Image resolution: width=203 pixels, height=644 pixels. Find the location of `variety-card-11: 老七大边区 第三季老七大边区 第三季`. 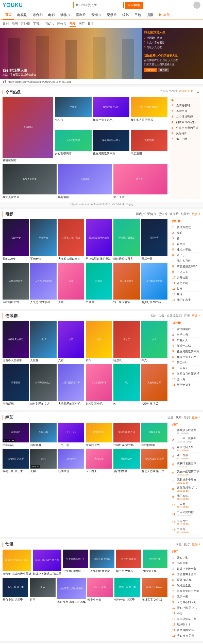

variety-card-11: 老七大边区 第三季老七大边区 第三季 is located at coordinates (154, 461).